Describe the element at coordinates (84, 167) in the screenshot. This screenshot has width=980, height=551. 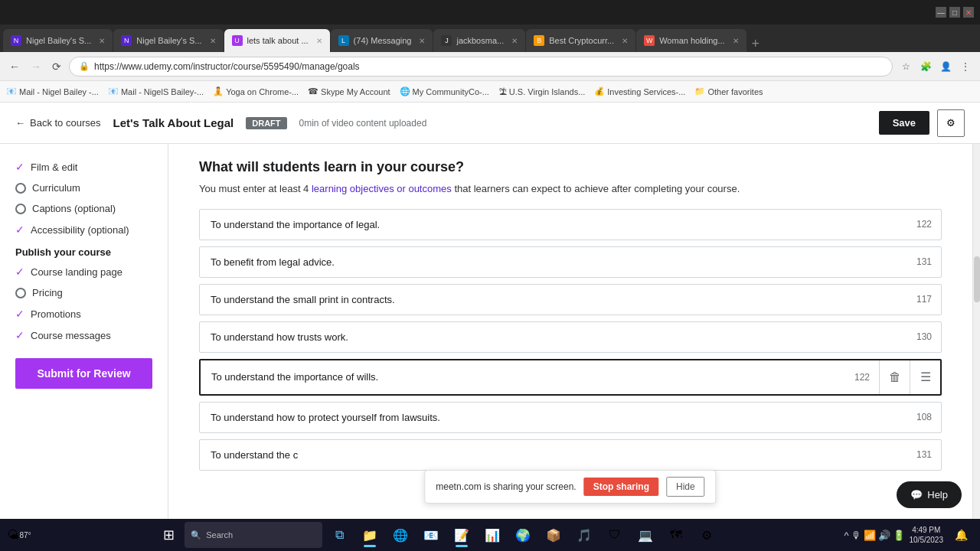
I see `sidebar-item-film: ✓ Film & edit` at that location.